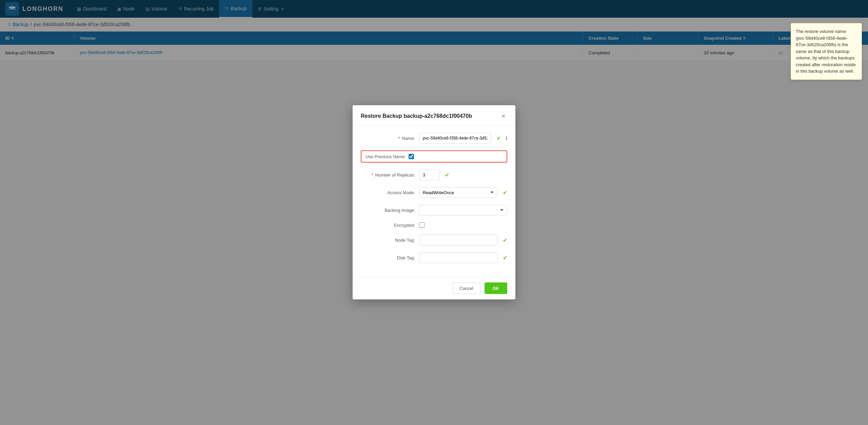 The width and height of the screenshot is (868, 425). I want to click on use-previous-name-row: Use Previous Name:, so click(434, 156).